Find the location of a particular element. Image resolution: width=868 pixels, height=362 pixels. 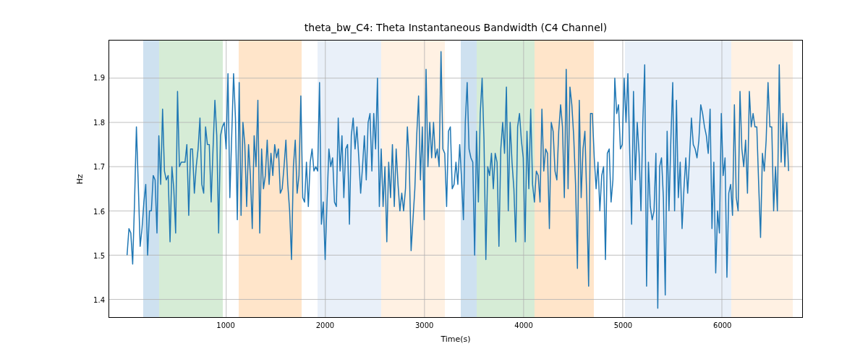

y-tick-label: 1.4 is located at coordinates (95, 300).